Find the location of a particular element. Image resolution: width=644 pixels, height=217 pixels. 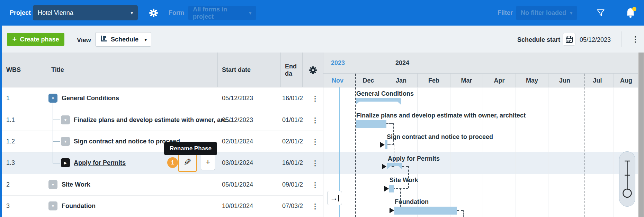

schedule-start-label: Schedule start is located at coordinates (539, 39).